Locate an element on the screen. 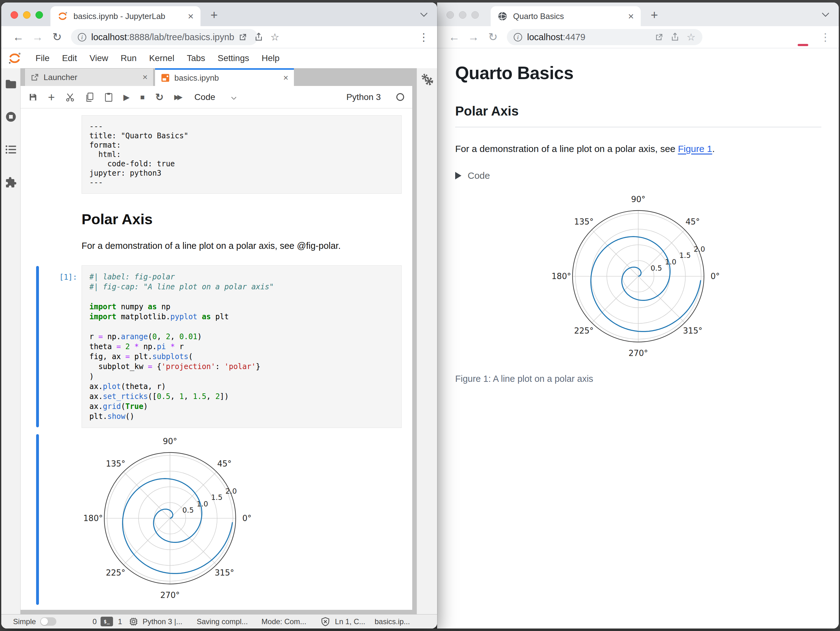  address-bar: i localhost:8888/lab/tree/basics.ipynb ☆ is located at coordinates (164, 37).